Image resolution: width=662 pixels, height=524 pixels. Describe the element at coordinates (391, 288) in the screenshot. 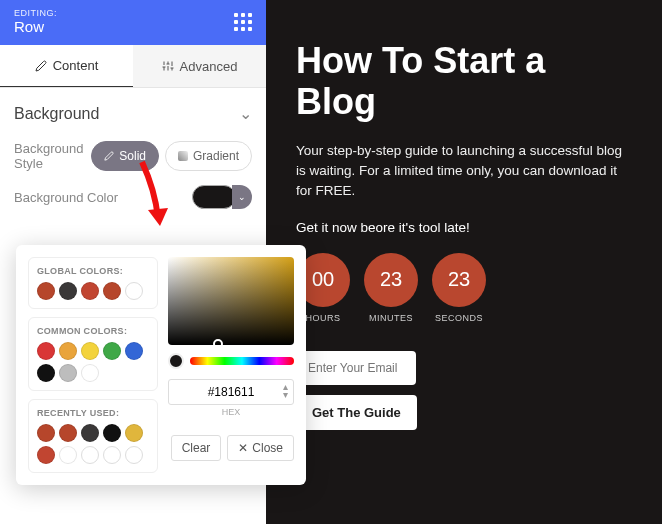

I see `countdown-item: 23MINUTES` at that location.